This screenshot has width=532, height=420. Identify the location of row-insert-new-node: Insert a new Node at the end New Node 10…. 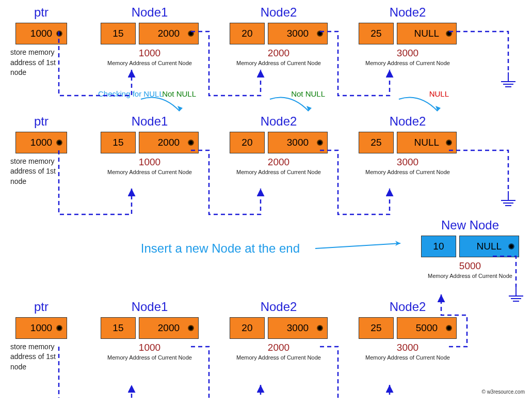
(266, 248).